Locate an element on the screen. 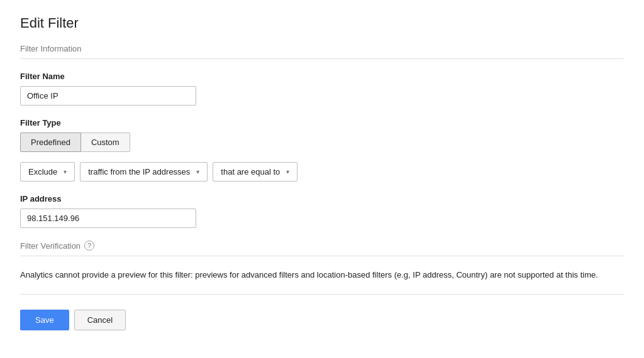  filter-condition-row: Exclude ▾ traffic from the IP addresses … is located at coordinates (322, 172).